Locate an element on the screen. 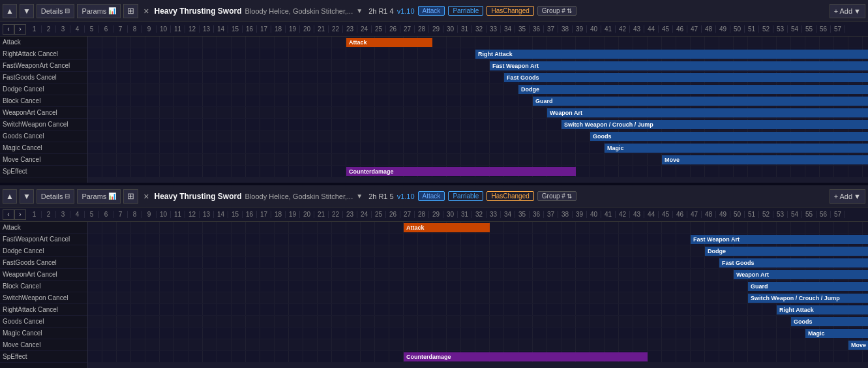  row-label: RightAttack Cancel is located at coordinates (44, 54).